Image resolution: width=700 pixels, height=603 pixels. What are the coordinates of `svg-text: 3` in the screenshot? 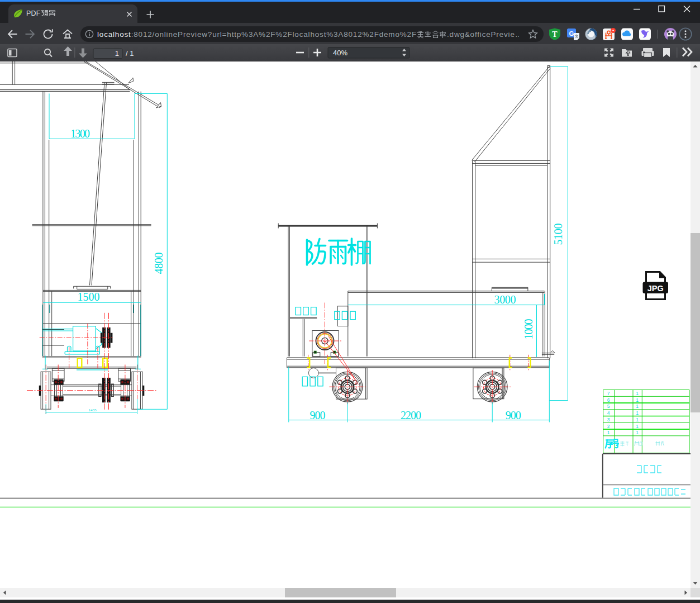 It's located at (609, 420).